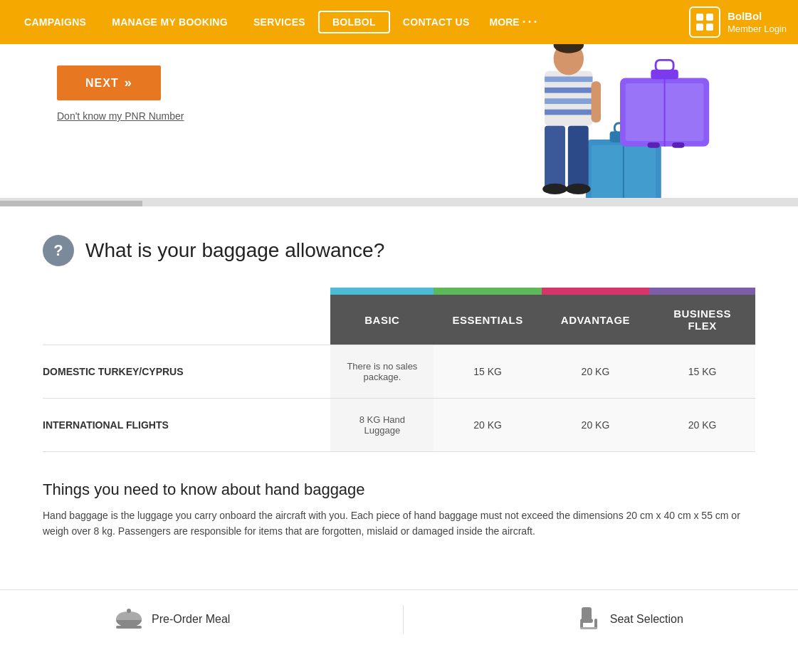  I want to click on row-domestic-business: 15 KG, so click(702, 372).